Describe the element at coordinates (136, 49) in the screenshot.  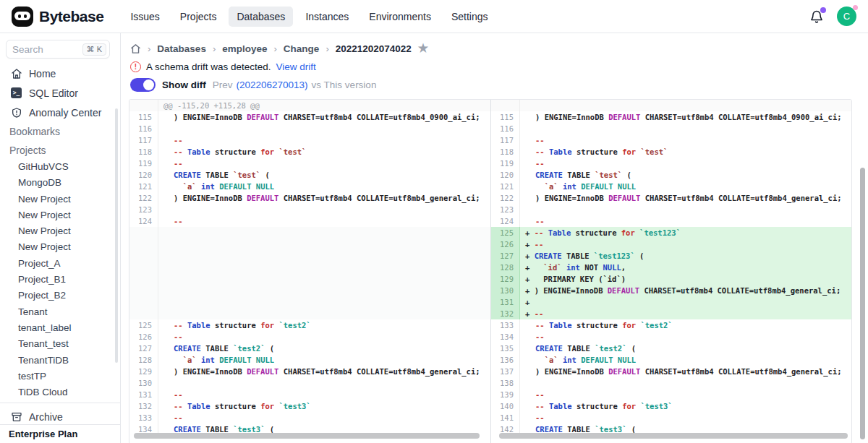
I see `breadcrumb-home-icon` at that location.